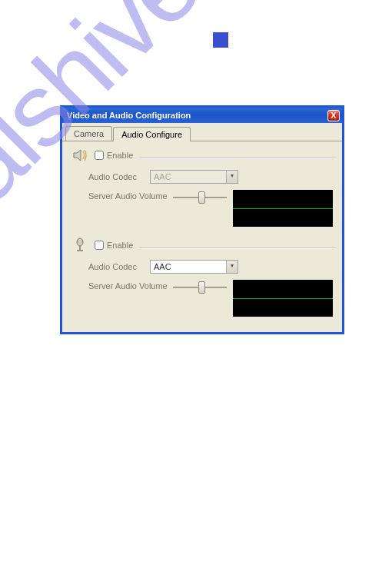 The image size is (392, 588). I want to click on mic-codec-row: Audio Codec AAC ▾, so click(202, 267).